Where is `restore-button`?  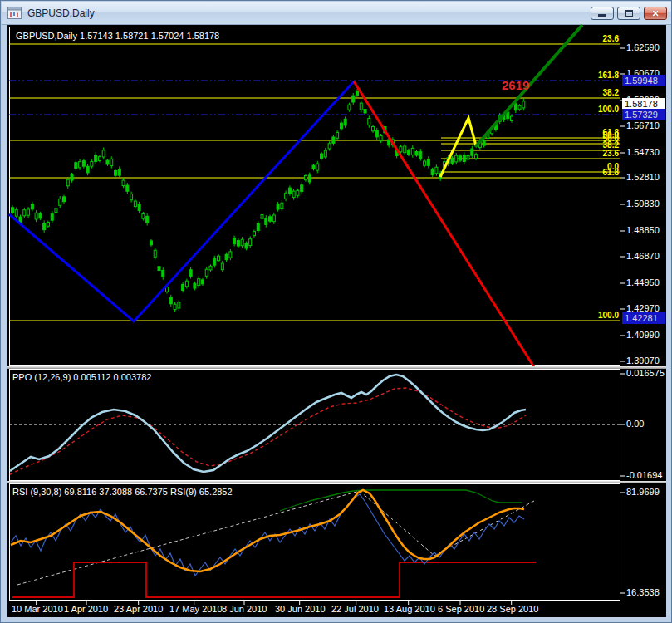
restore-button is located at coordinates (629, 13).